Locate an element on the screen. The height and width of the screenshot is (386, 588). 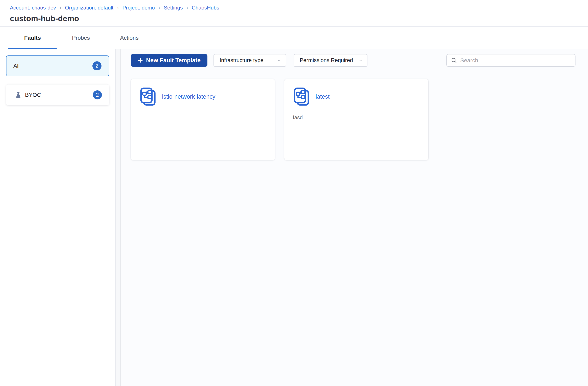
tab-actions: Actions is located at coordinates (129, 38).